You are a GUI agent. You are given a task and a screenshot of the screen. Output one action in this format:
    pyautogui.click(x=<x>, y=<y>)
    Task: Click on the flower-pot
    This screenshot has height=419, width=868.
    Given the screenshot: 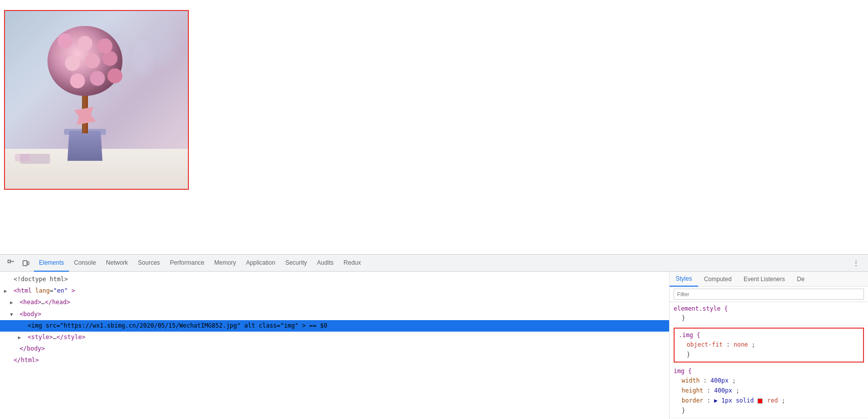 What is the action you would take?
    pyautogui.click(x=85, y=146)
    